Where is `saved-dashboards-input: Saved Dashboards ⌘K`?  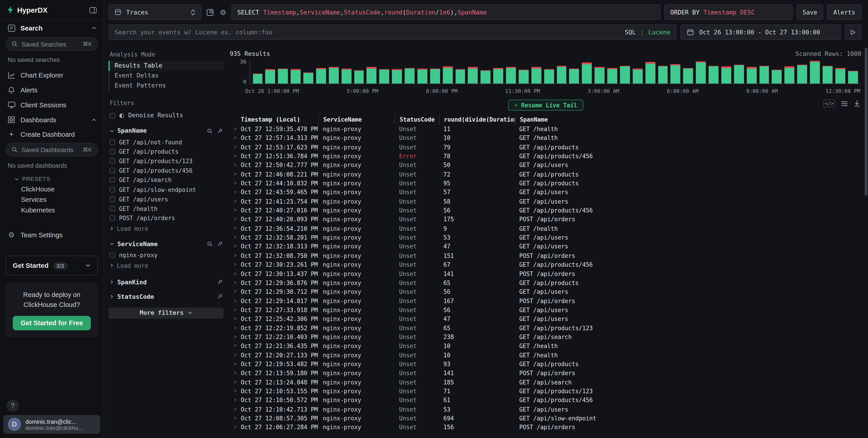
saved-dashboards-input: Saved Dashboards ⌘K is located at coordinates (52, 149).